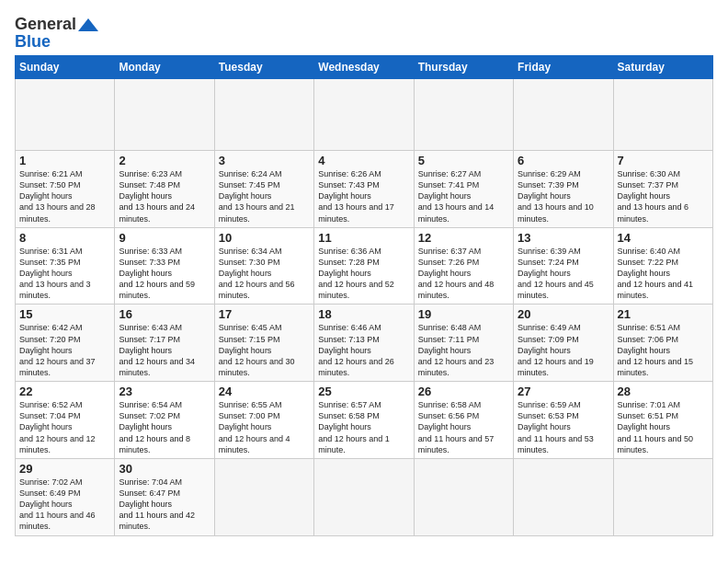 This screenshot has width=728, height=563. Describe the element at coordinates (46, 24) in the screenshot. I see `logo-general-text: General` at that location.